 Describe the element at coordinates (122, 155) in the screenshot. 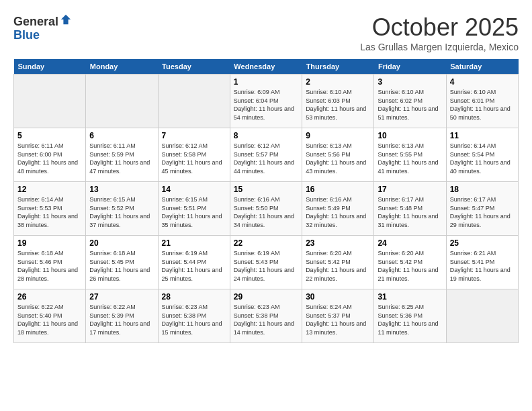

I see `day-cell: 6Sunrise: 6:11 AMSunset: 5:59 PMDaylight…` at that location.